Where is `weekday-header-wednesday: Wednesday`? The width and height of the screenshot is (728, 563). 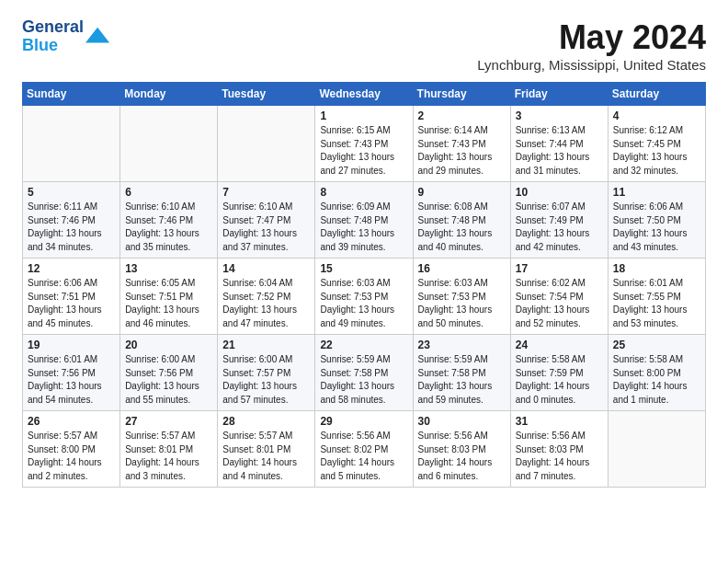 weekday-header-wednesday: Wednesday is located at coordinates (364, 94).